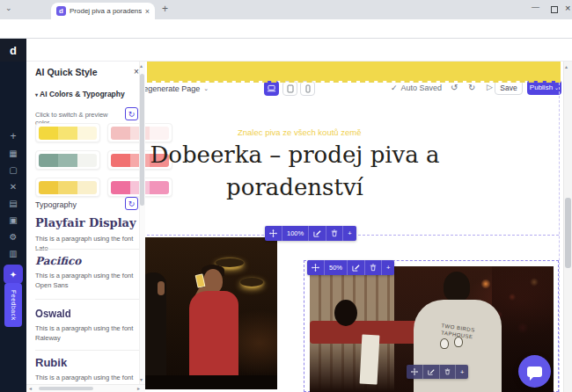 This screenshot has height=392, width=572. I want to click on sidebar-collections-icon: ▥, so click(13, 253).